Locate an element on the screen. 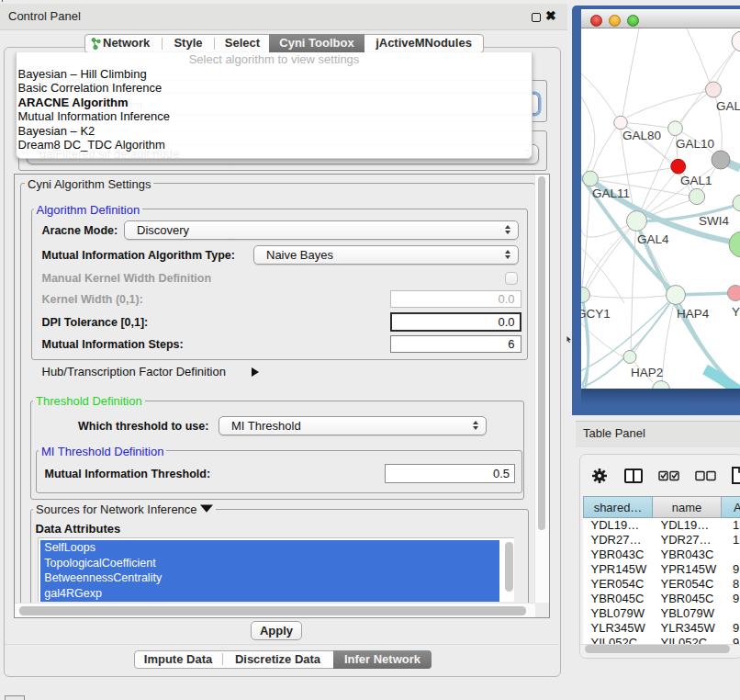  svg-text: GAL is located at coordinates (728, 107).